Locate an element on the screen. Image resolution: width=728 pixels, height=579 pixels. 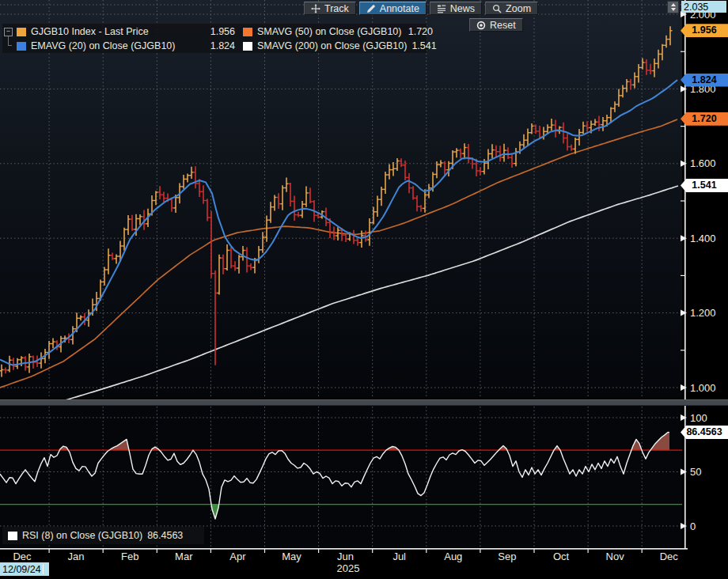
rsi-axis-label: 50 is located at coordinates (696, 471).